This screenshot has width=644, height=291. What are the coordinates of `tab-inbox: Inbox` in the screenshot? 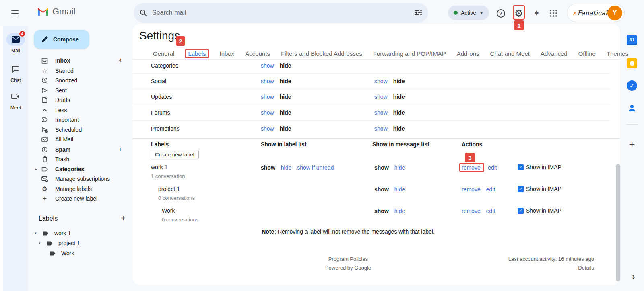 It's located at (227, 54).